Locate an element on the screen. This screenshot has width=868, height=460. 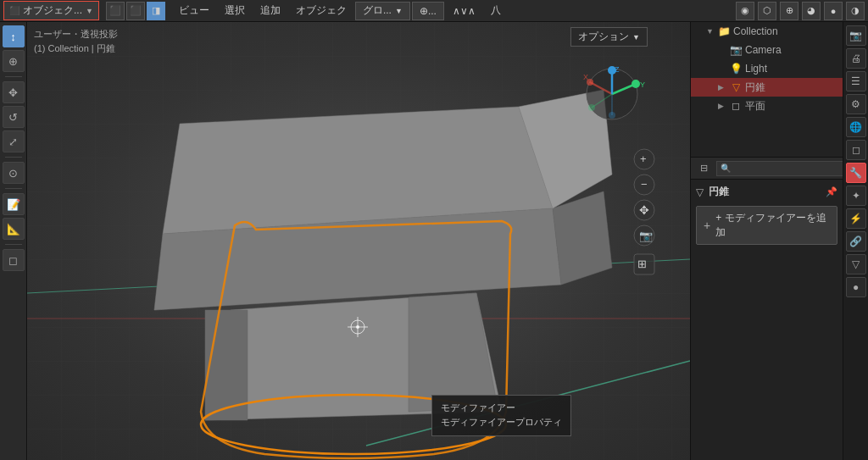
plane-icon: ◻ is located at coordinates (736, 106).